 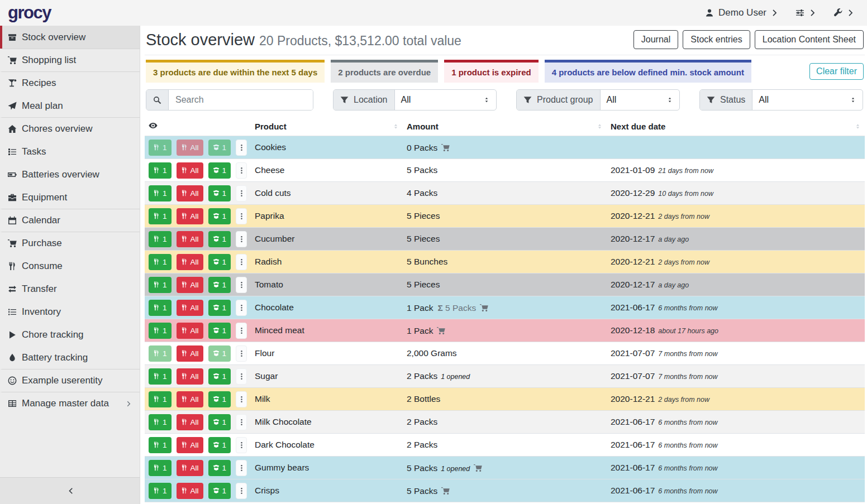 I want to click on admin-menu, so click(x=845, y=13).